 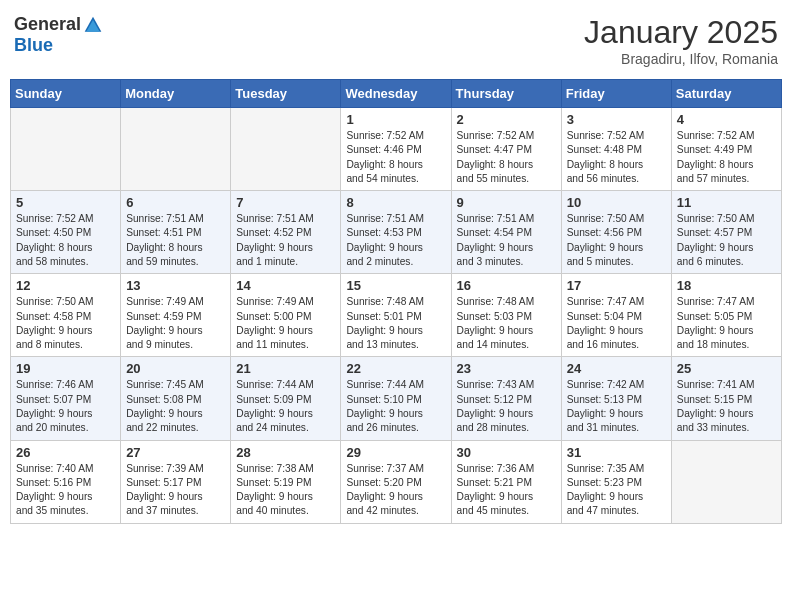 I want to click on calendar-cell: 30Sunrise: 7:36 AM Sunset: 5:21 PM Dayli…, so click(x=506, y=482).